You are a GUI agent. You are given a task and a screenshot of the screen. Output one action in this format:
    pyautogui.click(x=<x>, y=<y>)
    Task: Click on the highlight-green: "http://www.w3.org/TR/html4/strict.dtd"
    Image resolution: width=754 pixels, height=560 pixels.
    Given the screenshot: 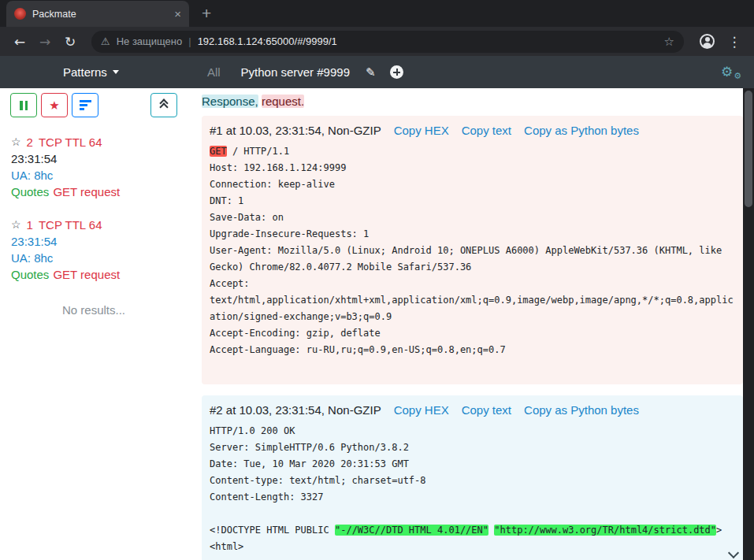 What is the action you would take?
    pyautogui.click(x=605, y=530)
    